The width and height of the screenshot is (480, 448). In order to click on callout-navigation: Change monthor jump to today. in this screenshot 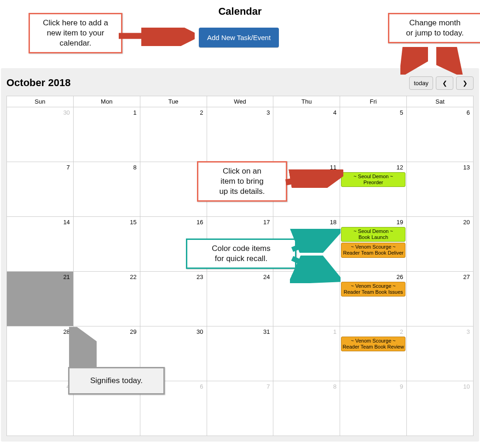, I will do `click(434, 28)`.